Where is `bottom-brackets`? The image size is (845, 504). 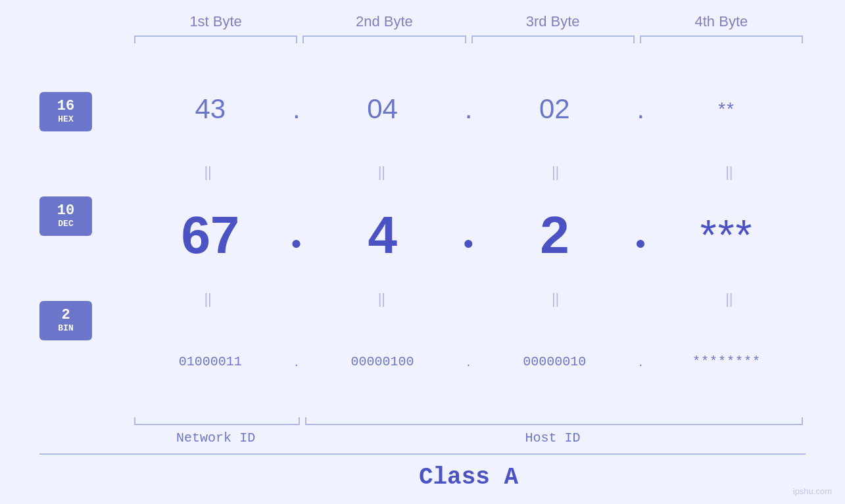 bottom-brackets is located at coordinates (468, 420).